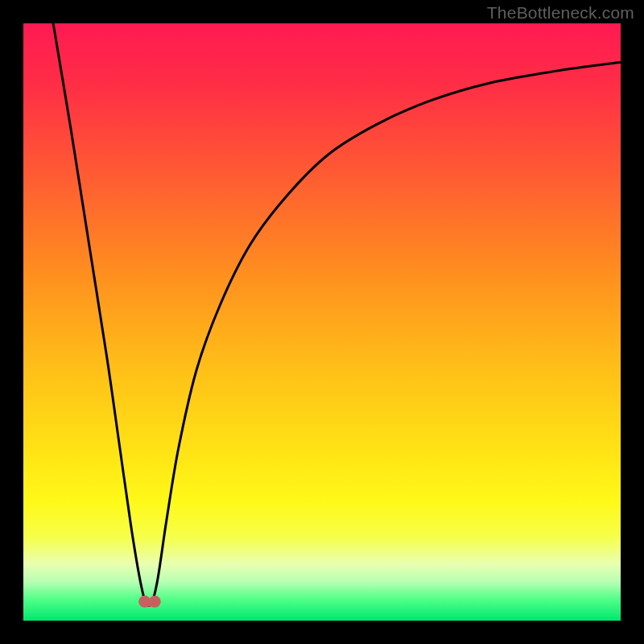  What do you see at coordinates (560, 13) in the screenshot?
I see `watermark-text: TheBottleneck.com` at bounding box center [560, 13].